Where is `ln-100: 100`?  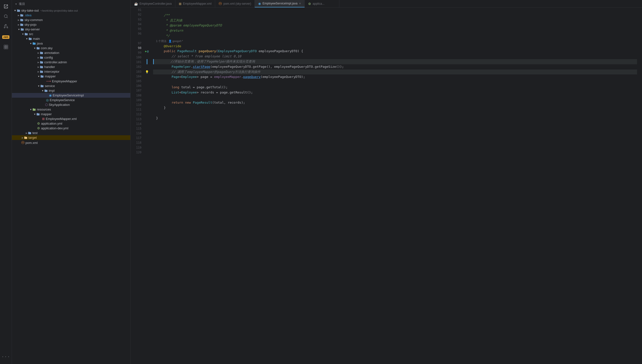 ln-100: 100 is located at coordinates (136, 58).